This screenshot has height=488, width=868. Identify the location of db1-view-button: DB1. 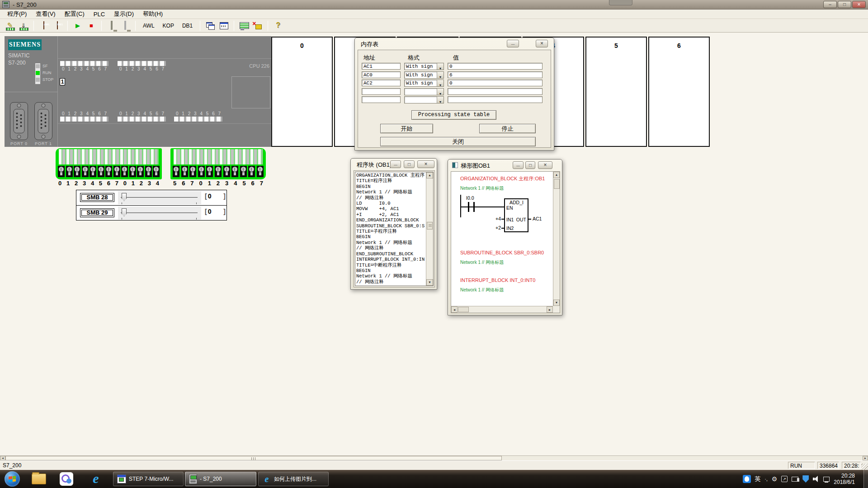
(187, 26).